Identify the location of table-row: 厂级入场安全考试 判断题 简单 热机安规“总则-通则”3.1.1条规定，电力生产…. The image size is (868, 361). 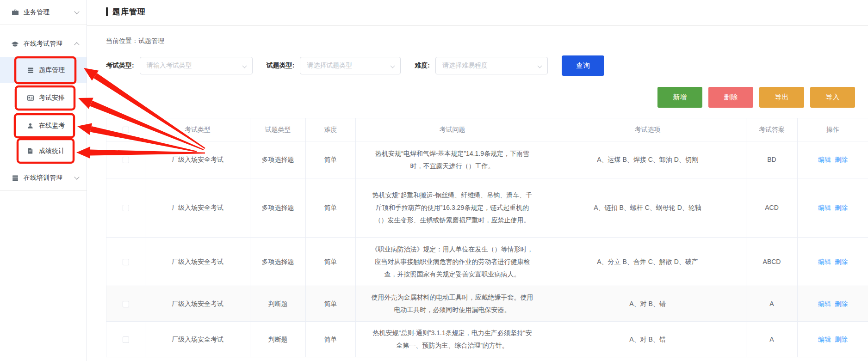
(487, 339).